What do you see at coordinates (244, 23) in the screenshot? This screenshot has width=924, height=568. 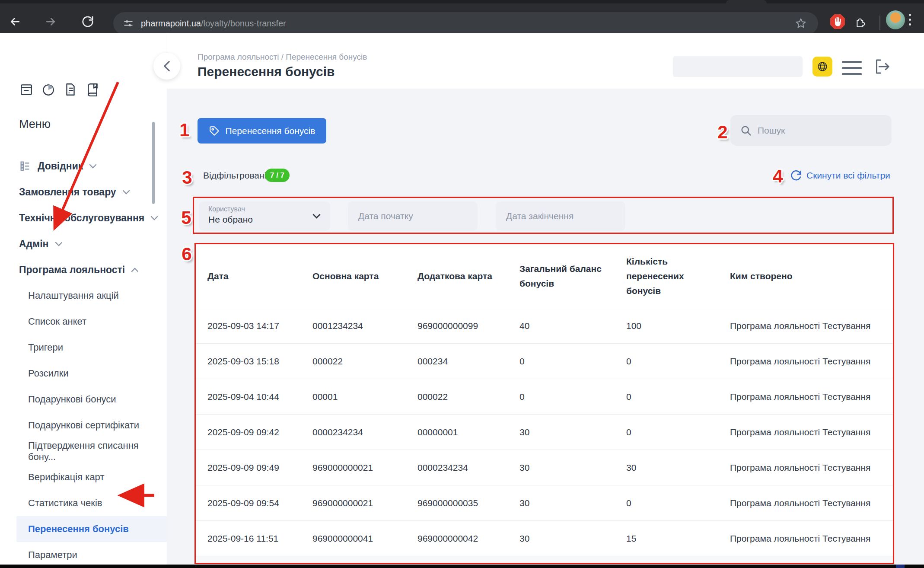 I see `url-path: /loyalty/bonus-transfer` at bounding box center [244, 23].